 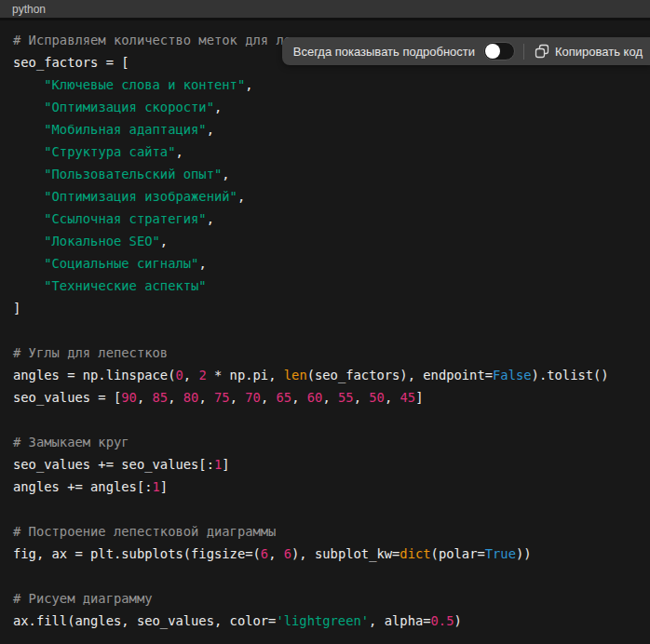 I want to click on code-token: True, so click(x=501, y=554).